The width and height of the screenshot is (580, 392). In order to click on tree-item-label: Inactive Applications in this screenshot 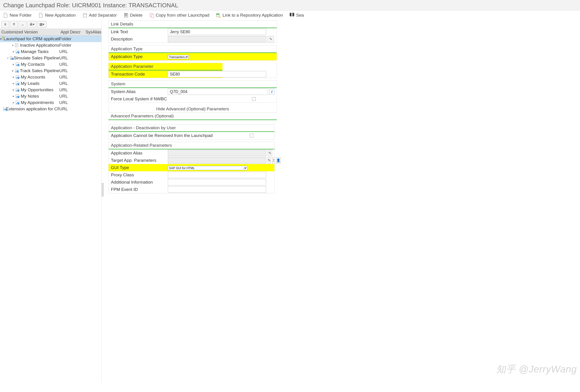, I will do `click(39, 45)`.